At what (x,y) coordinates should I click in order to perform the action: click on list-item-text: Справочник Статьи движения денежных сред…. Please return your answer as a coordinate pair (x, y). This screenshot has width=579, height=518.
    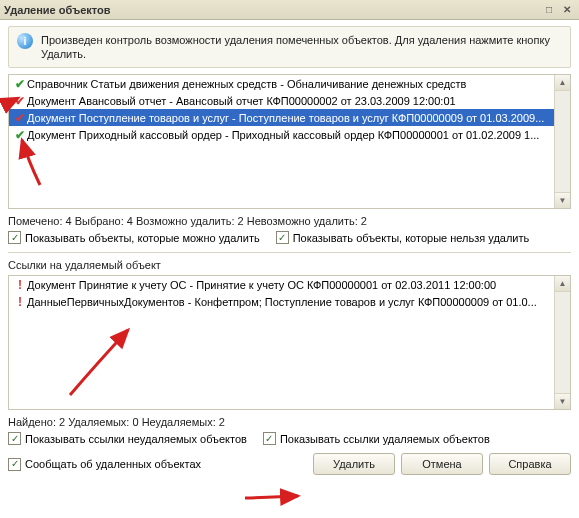
    Looking at the image, I should click on (246, 84).